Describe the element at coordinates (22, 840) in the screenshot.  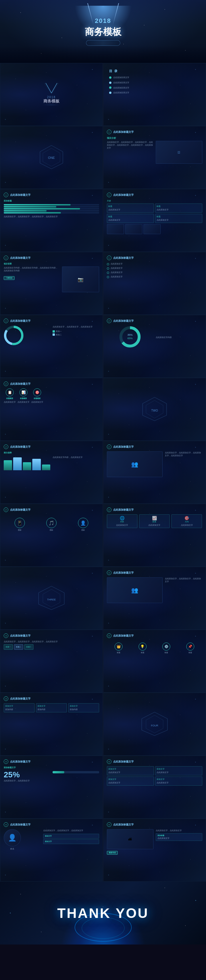
I see `s25-left: 👤 姓名` at that location.